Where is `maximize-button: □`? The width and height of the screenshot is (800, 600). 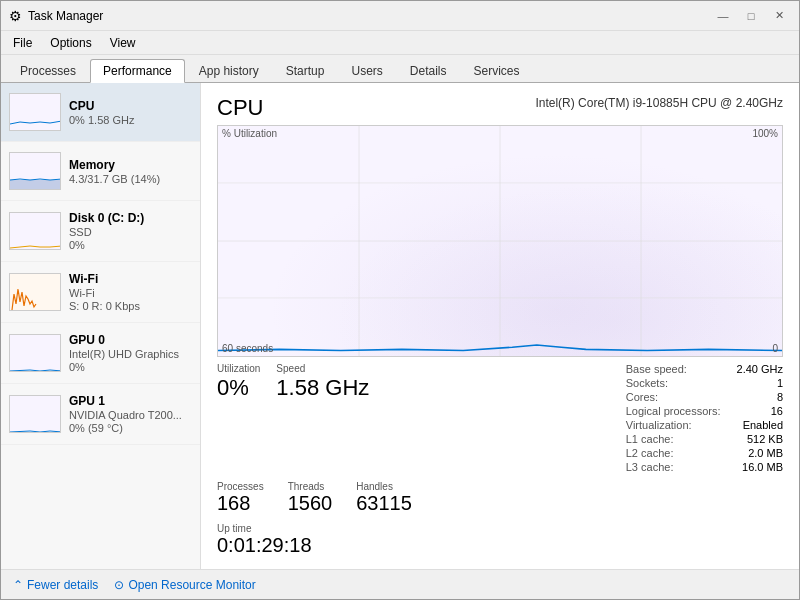 maximize-button: □ is located at coordinates (751, 16).